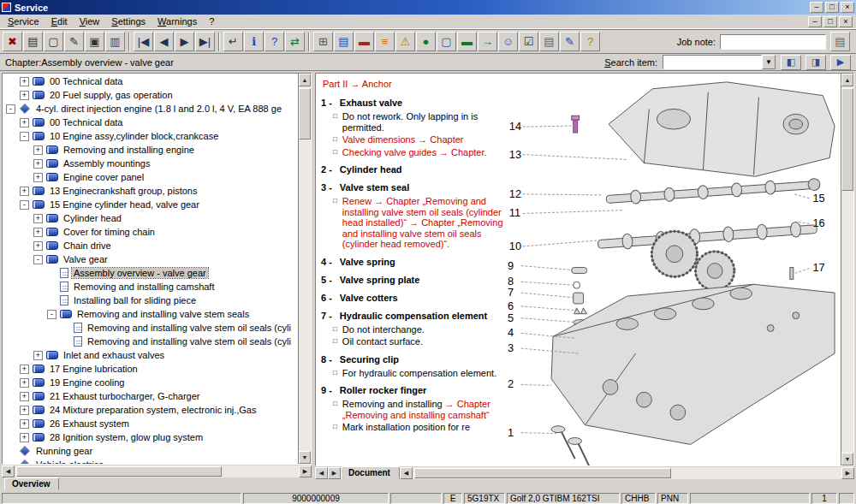 The height and width of the screenshot is (504, 856). Describe the element at coordinates (830, 22) in the screenshot. I see `mdi-restore-button: □` at that location.